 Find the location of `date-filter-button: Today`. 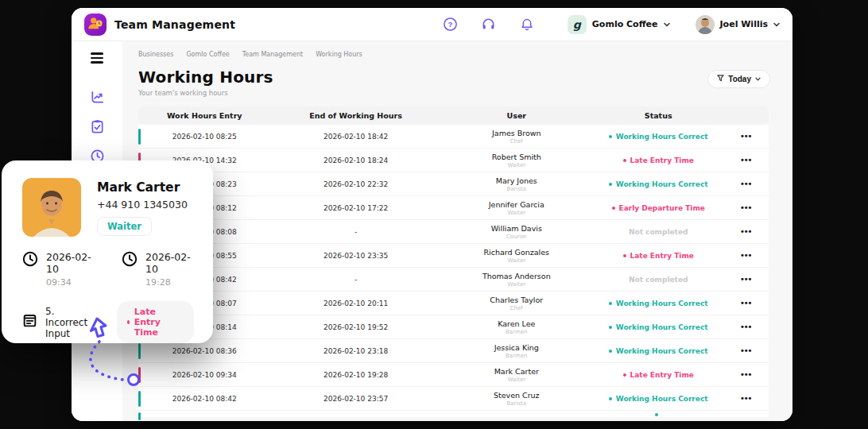

date-filter-button: Today is located at coordinates (739, 79).